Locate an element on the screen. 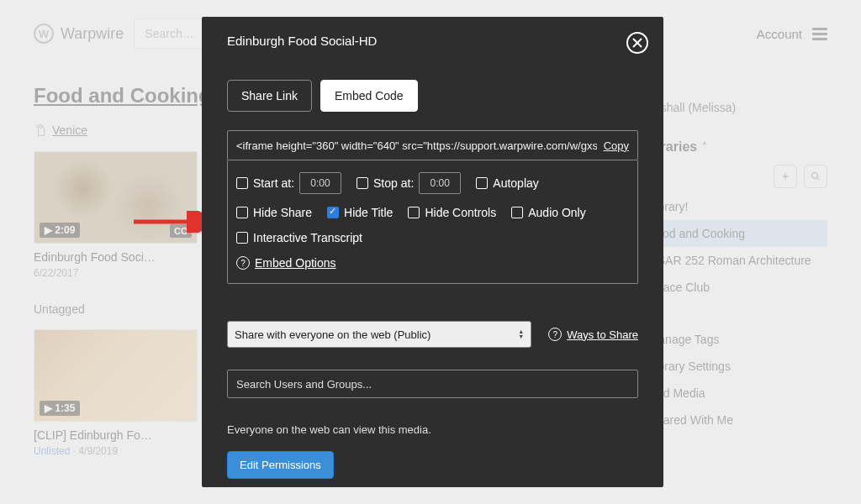 Image resolution: width=861 pixels, height=504 pixels. label-hide-controls: Hide Controls is located at coordinates (461, 213).